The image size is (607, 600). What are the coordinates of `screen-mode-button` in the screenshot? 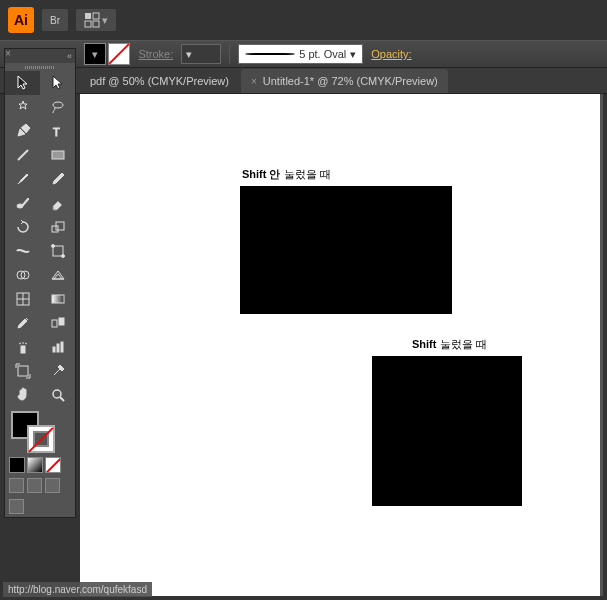 It's located at (16, 506).